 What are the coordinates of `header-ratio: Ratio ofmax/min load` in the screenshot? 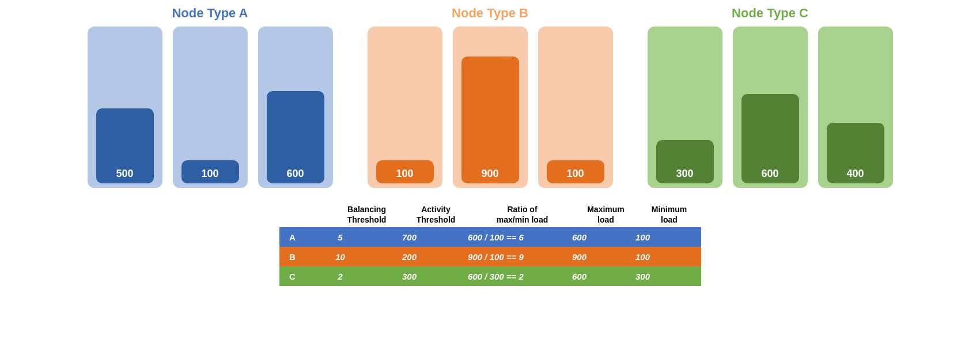 It's located at (523, 214).